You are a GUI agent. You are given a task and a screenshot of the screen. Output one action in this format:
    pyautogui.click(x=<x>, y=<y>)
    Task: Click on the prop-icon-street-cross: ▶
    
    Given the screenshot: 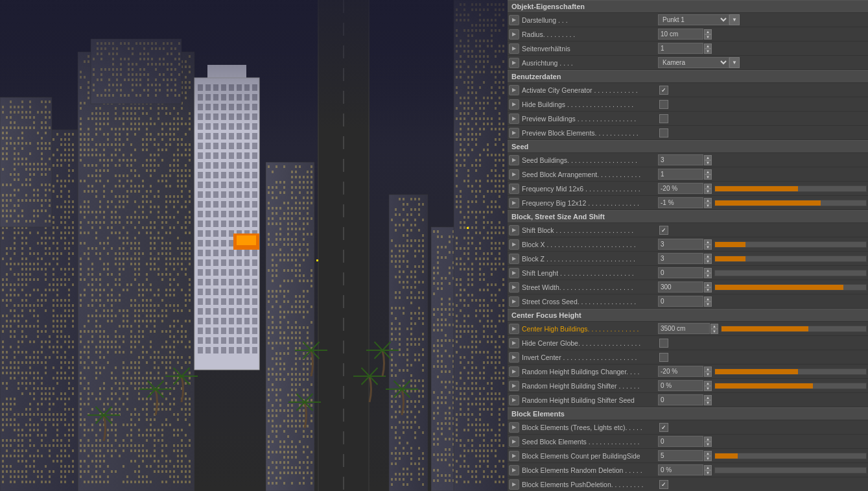 What is the action you would take?
    pyautogui.click(x=514, y=302)
    